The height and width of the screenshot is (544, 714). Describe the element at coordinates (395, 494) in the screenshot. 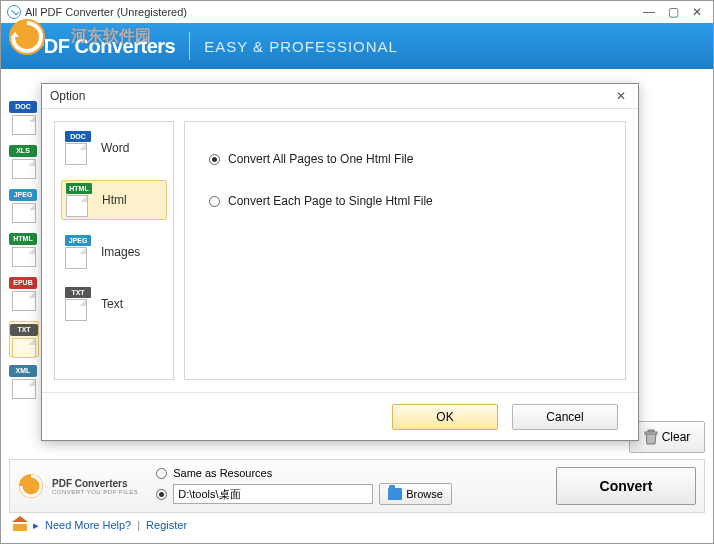

I see `folder-icon` at that location.